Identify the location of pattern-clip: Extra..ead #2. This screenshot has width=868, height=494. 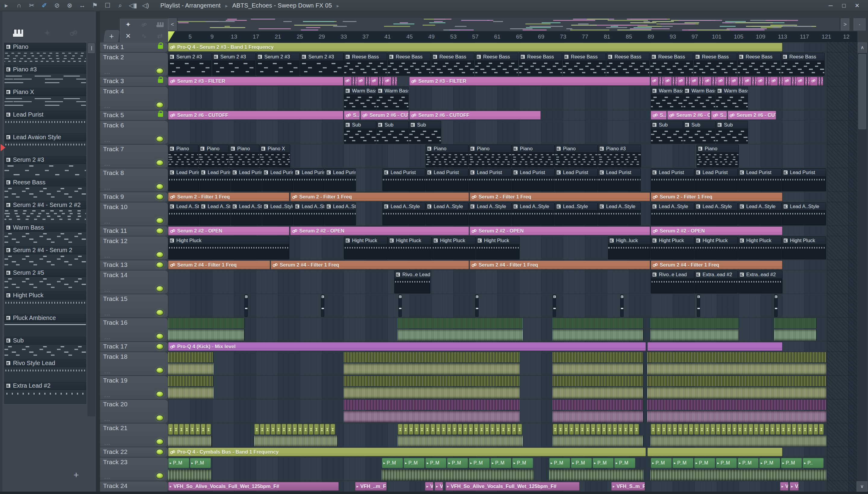
(716, 282).